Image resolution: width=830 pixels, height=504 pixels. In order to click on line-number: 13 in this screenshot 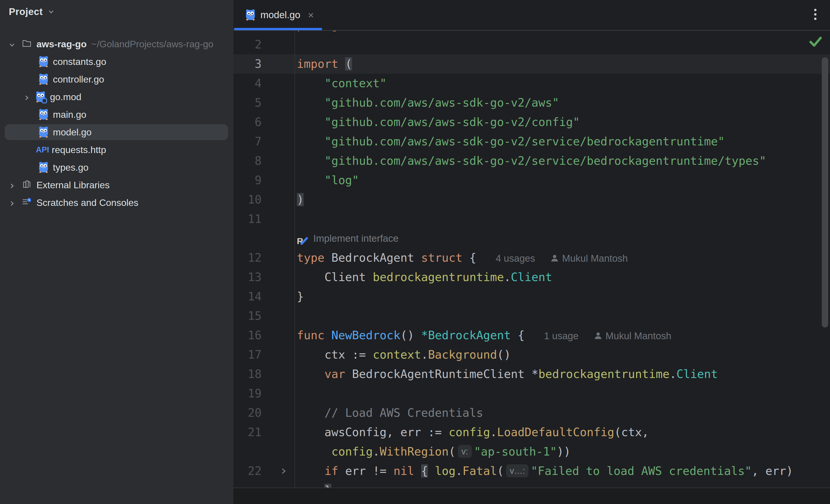, I will do `click(248, 277)`.